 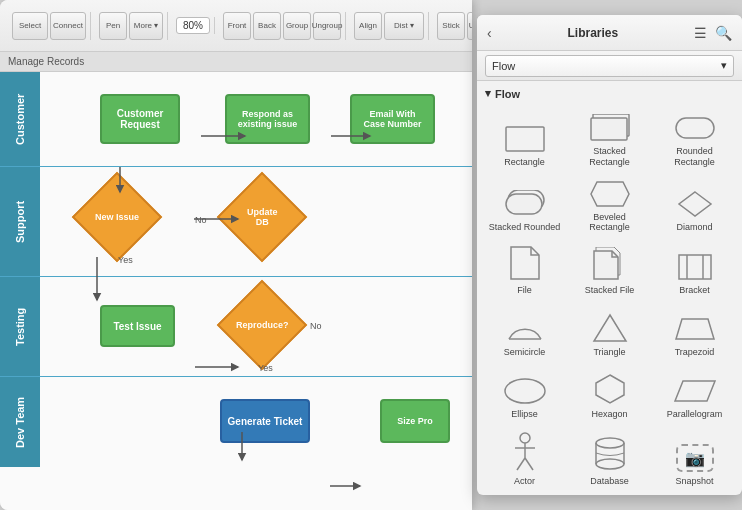 I want to click on lib-menu-icon: ☰, so click(x=700, y=33).